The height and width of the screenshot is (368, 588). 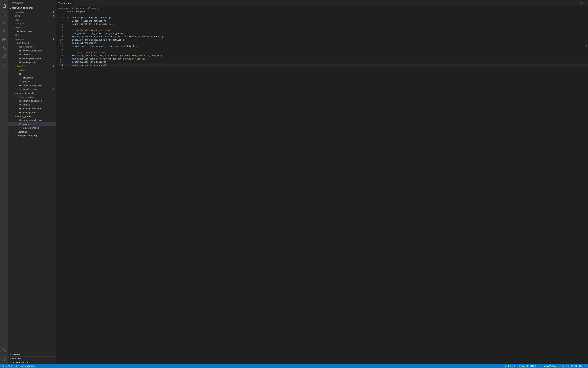 I want to click on tree-item-label: .catalystrc, so click(x=36, y=132).